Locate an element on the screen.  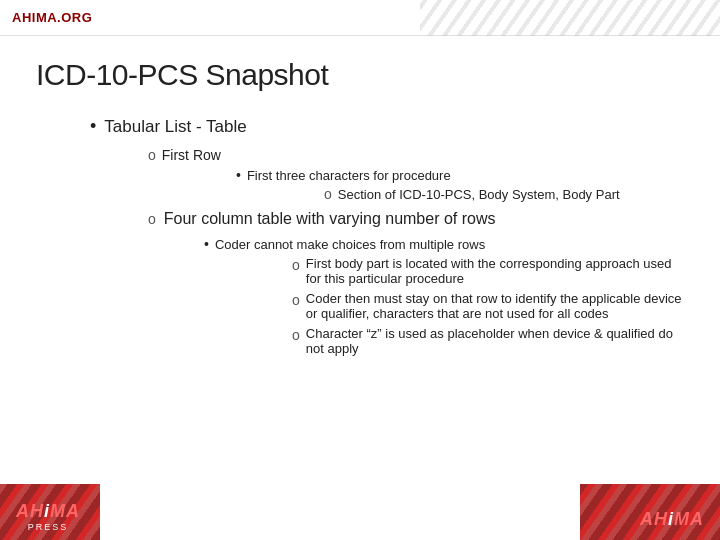
sub2-item: o Four column table with varying number … is located at coordinates (416, 219).